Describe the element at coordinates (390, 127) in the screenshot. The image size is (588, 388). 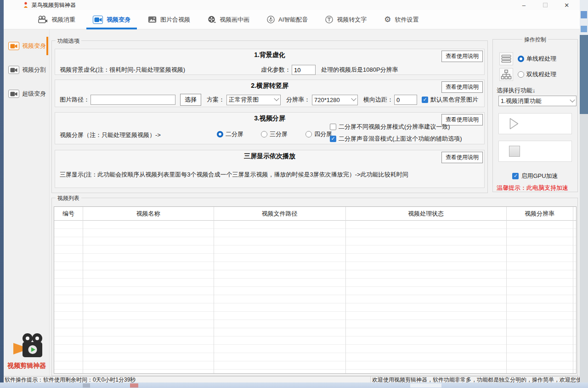
I see `different-video-mode-option: 二分屏不同视频分屏模式(分辨率建议一致)` at that location.